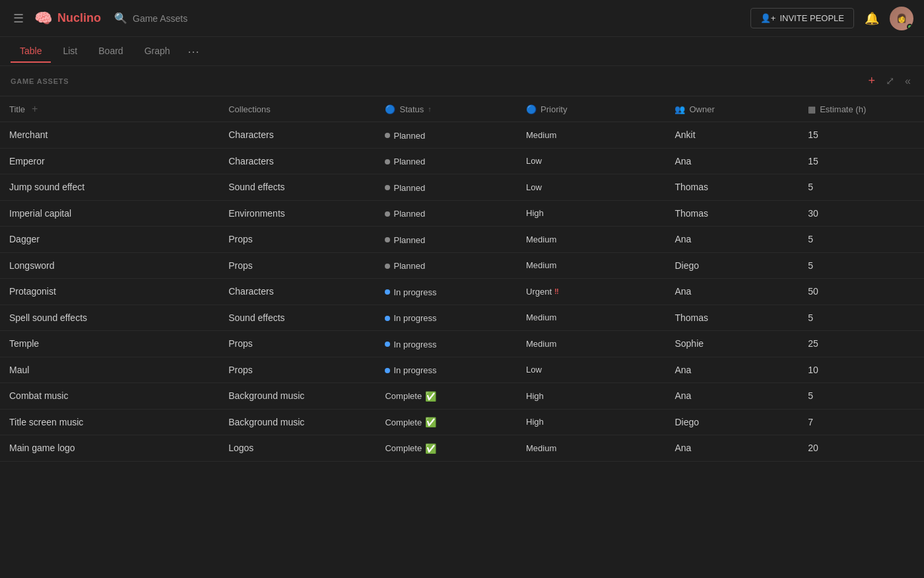 The image size is (924, 578). What do you see at coordinates (110, 396) in the screenshot?
I see `cell-title: Combat music` at bounding box center [110, 396].